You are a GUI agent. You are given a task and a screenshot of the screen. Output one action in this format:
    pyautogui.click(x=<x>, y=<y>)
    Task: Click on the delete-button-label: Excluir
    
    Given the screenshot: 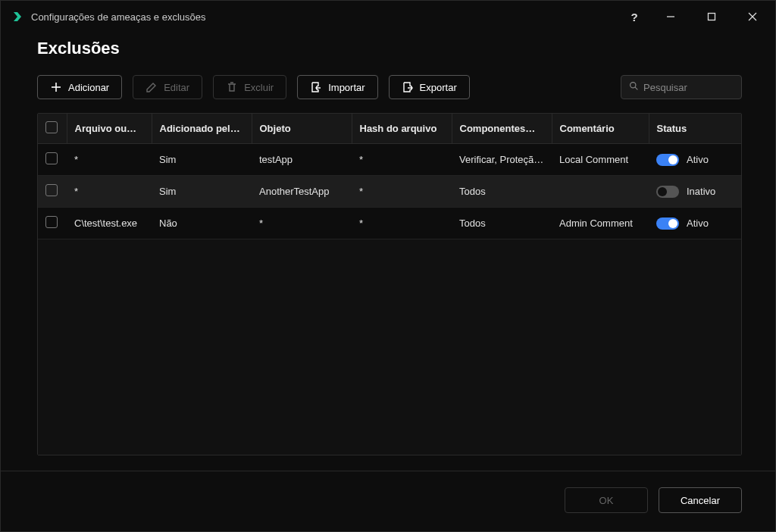 What is the action you would take?
    pyautogui.click(x=259, y=88)
    